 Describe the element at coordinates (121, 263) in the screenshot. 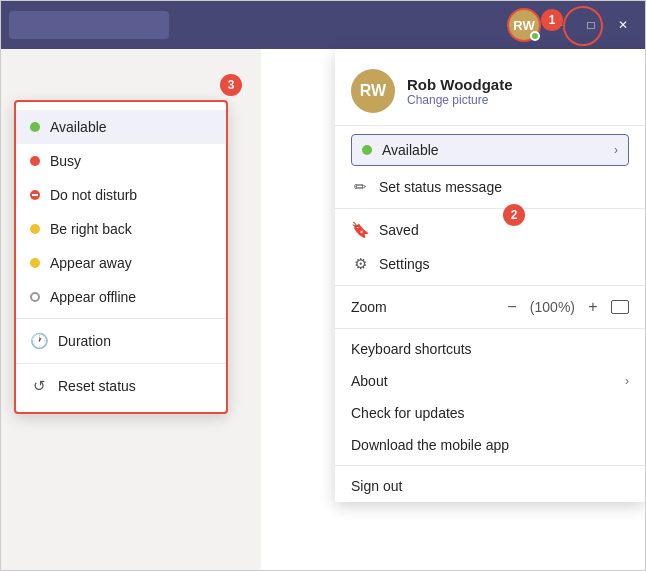

I see `submenu-item-appear-away: Appear away` at that location.